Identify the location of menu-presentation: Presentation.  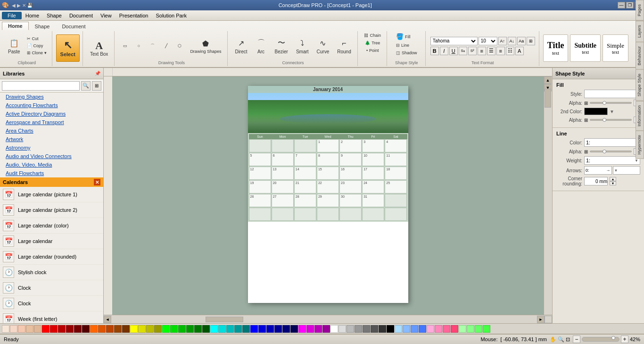
(134, 16).